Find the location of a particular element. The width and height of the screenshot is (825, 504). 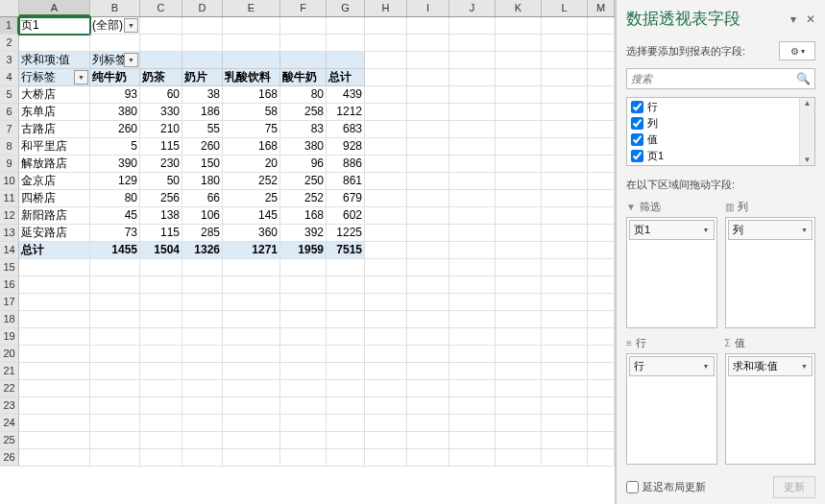

cell-A25 is located at coordinates (55, 441).